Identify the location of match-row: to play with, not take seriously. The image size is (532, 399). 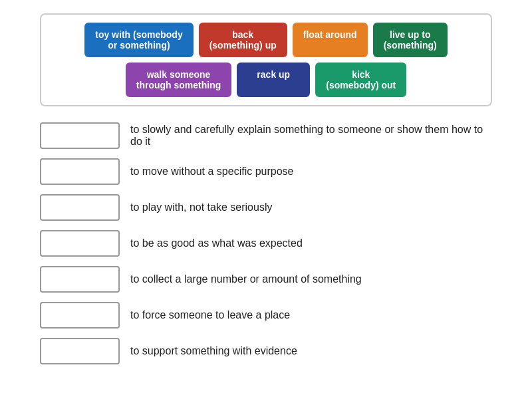
(266, 207).